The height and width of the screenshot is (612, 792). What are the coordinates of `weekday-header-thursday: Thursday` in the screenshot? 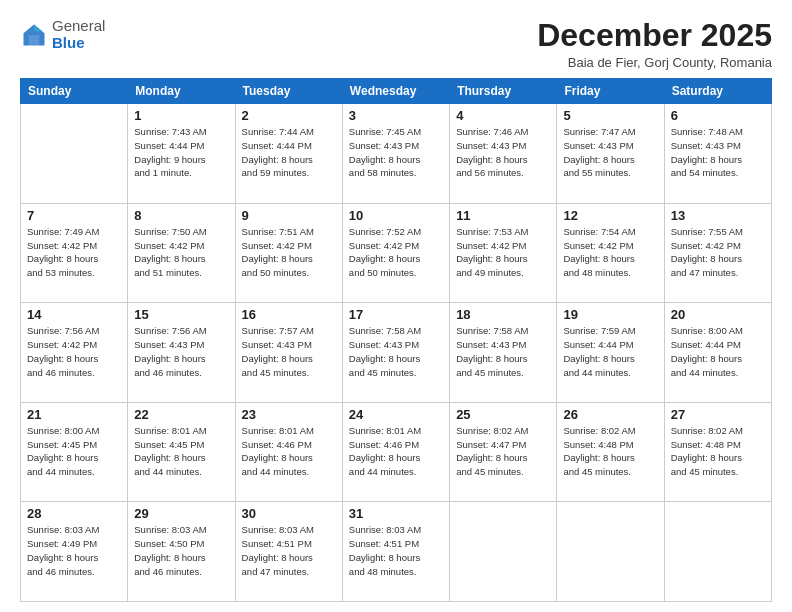 It's located at (504, 92).